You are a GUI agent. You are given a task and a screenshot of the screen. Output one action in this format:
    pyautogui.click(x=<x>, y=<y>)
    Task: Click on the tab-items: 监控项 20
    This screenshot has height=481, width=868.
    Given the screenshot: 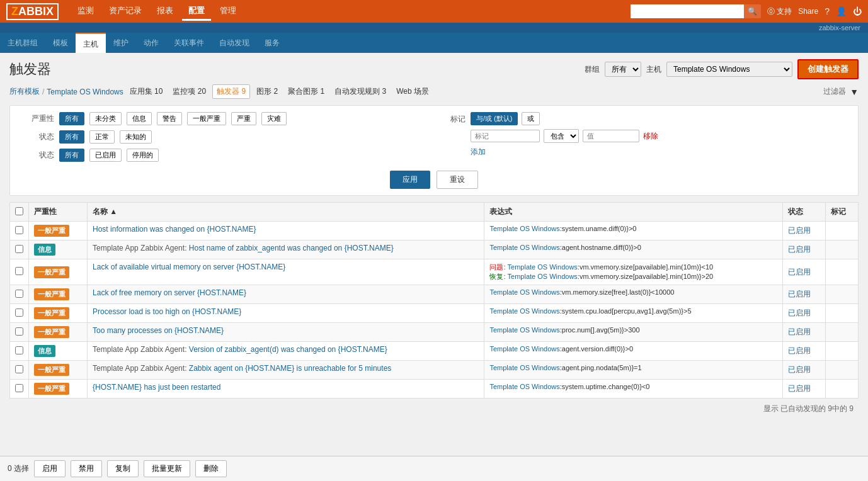 What is the action you would take?
    pyautogui.click(x=189, y=92)
    